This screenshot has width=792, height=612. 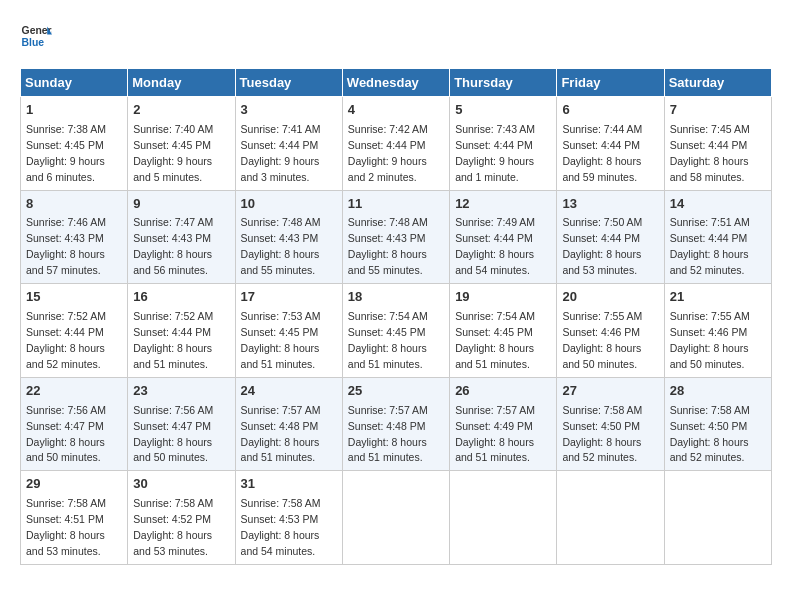 What do you see at coordinates (173, 527) in the screenshot?
I see `day-sunrise: Sunrise: 7:58 AMSunset: 4:52 PMDaylight:…` at bounding box center [173, 527].